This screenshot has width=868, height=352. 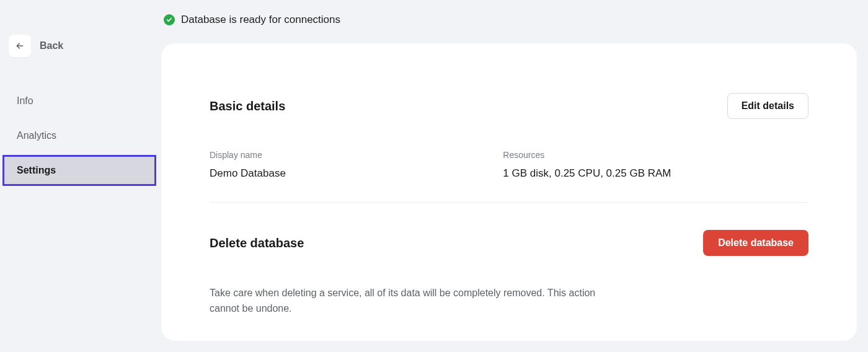 What do you see at coordinates (650, 165) in the screenshot?
I see `resources-field: Resources 1 GB disk, 0.25 CPU, 0.25 GB R…` at bounding box center [650, 165].